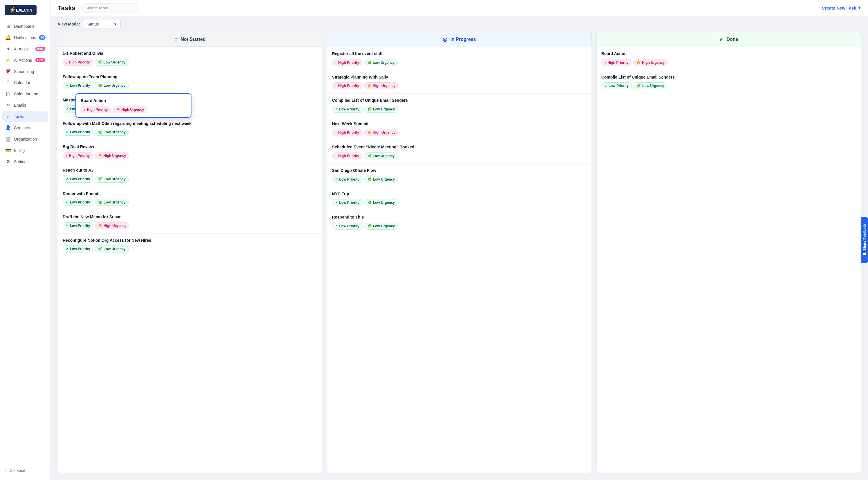 The height and width of the screenshot is (480, 868). Describe the element at coordinates (728, 40) in the screenshot. I see `column-header-done: ✓Done` at that location.